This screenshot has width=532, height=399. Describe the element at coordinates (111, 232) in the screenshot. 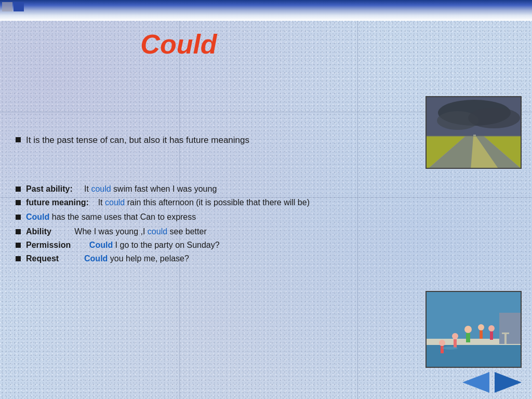

I see `text-prefix-4: Whe I was young ,I` at that location.